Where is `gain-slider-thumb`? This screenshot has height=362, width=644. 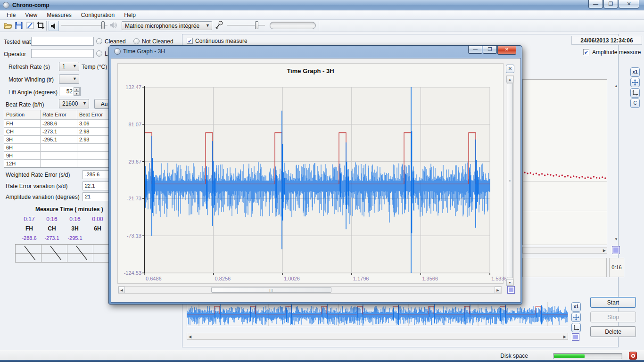
gain-slider-thumb is located at coordinates (256, 25).